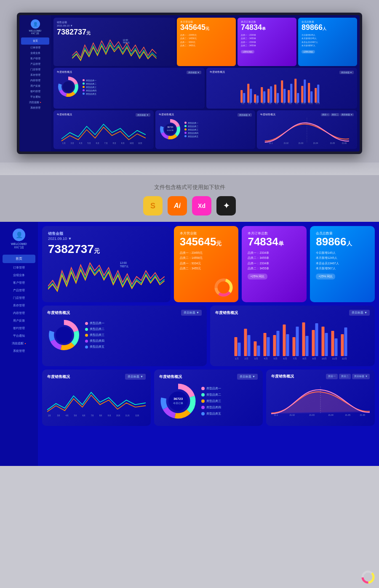 Image resolution: width=379 pixels, height=588 pixels. I want to click on bottom-smooth-title: 年度销售概况, so click(283, 376).